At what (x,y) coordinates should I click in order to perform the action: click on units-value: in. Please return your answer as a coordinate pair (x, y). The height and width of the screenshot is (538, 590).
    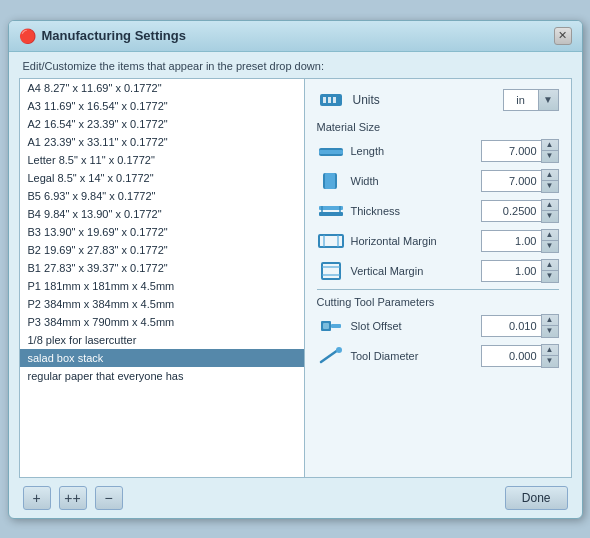
    Looking at the image, I should click on (521, 100).